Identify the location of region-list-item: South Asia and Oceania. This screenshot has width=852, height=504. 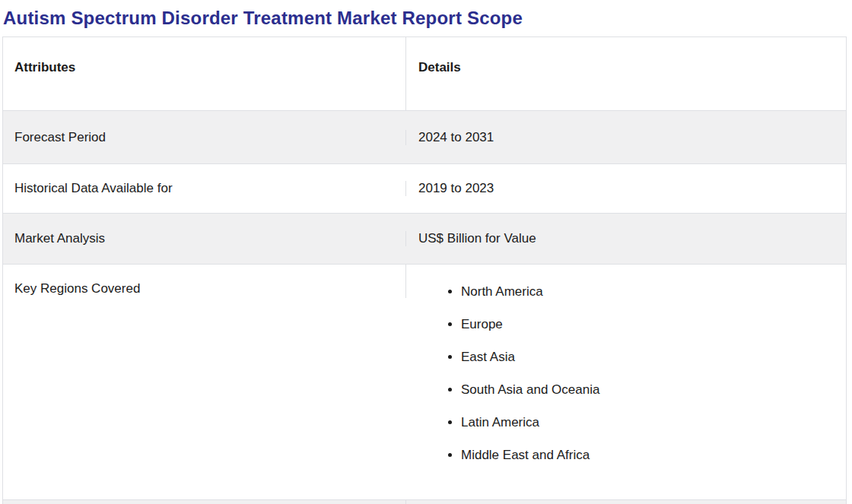
(650, 390).